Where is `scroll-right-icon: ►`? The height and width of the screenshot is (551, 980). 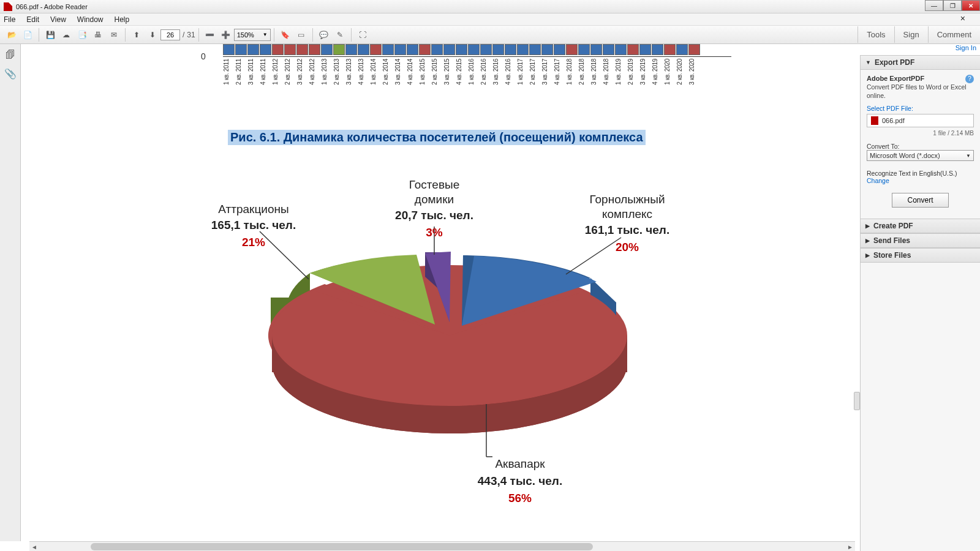 scroll-right-icon: ► is located at coordinates (850, 546).